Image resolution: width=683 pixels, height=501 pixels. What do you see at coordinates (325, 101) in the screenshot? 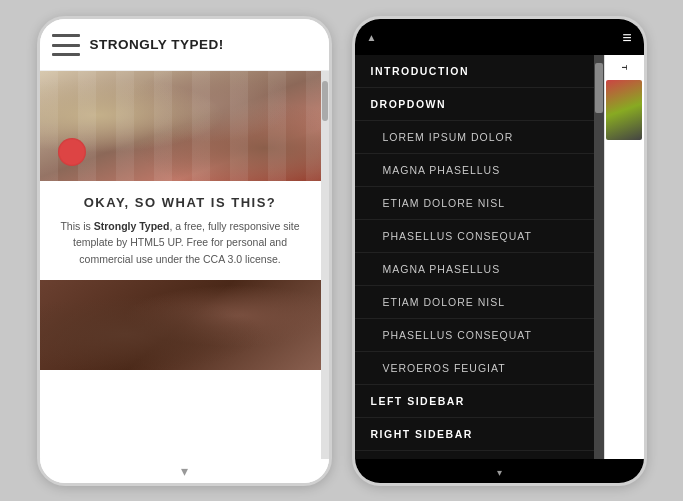
I see `left-scrollbar-thumb` at bounding box center [325, 101].